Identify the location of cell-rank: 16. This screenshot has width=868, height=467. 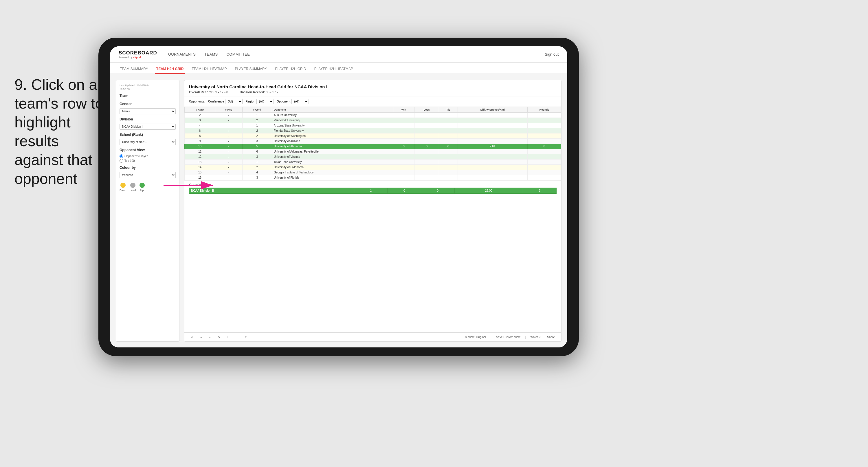
(200, 178).